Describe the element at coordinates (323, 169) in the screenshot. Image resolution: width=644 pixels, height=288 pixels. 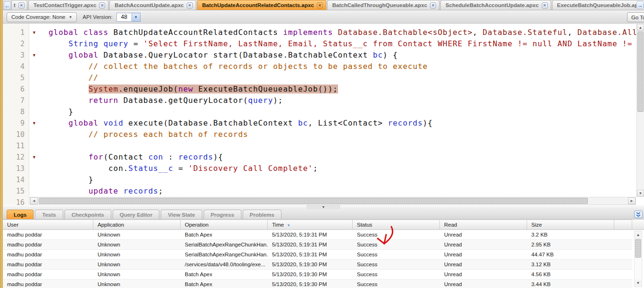
I see `code-line: 13 con.Status__c = 'Discovery Call Compl…` at that location.